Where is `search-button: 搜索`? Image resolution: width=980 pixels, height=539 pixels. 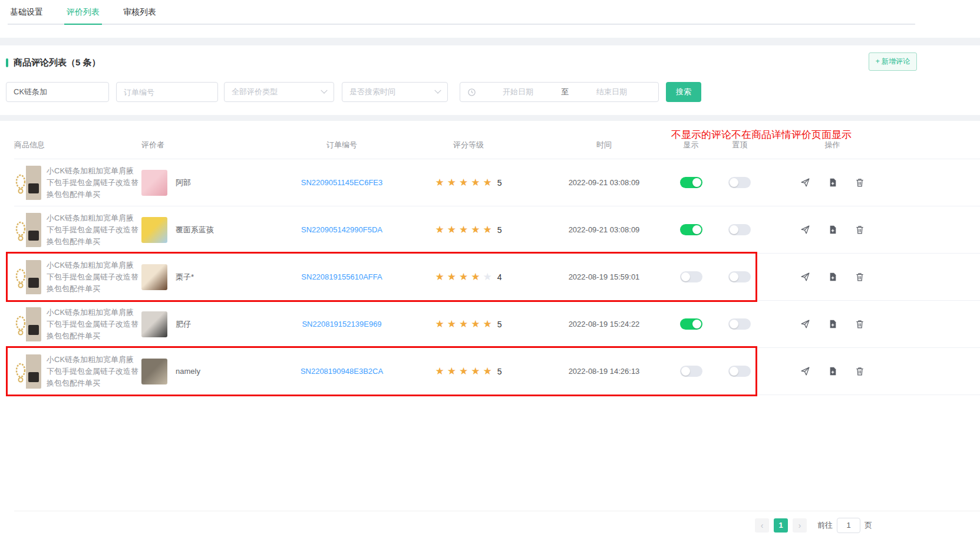 search-button: 搜索 is located at coordinates (684, 92).